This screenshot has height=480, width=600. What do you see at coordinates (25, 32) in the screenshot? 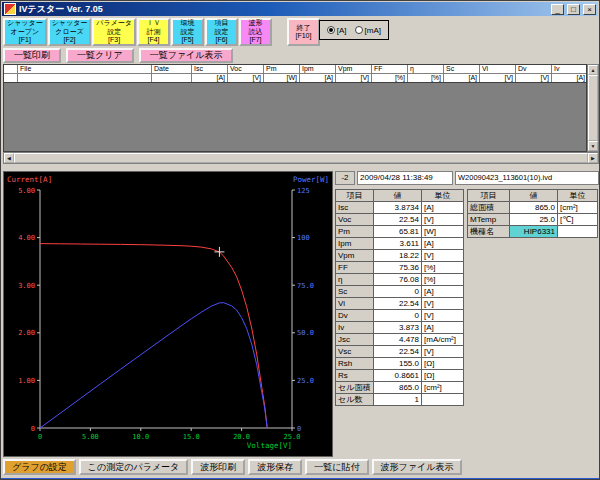
I see `shutter-open-button: シャッター オープン [F1]` at bounding box center [25, 32].